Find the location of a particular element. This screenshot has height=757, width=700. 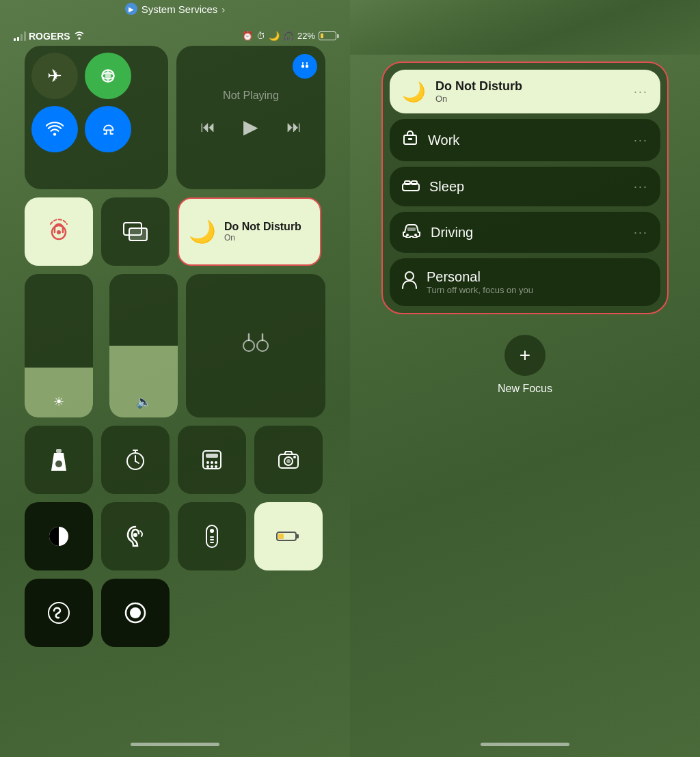

signal-icon is located at coordinates (20, 36).